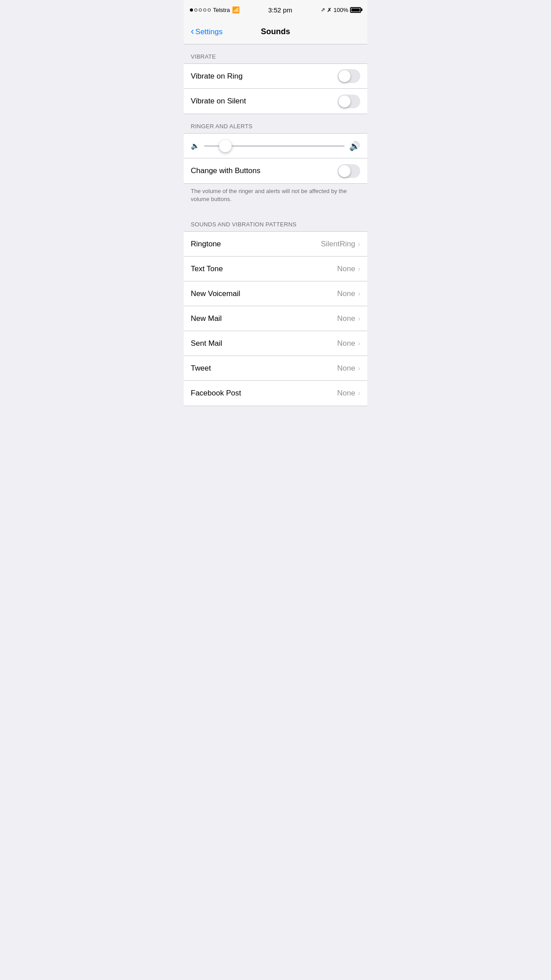  What do you see at coordinates (359, 269) in the screenshot?
I see `text-tone-chevron-icon: ›` at bounding box center [359, 269].